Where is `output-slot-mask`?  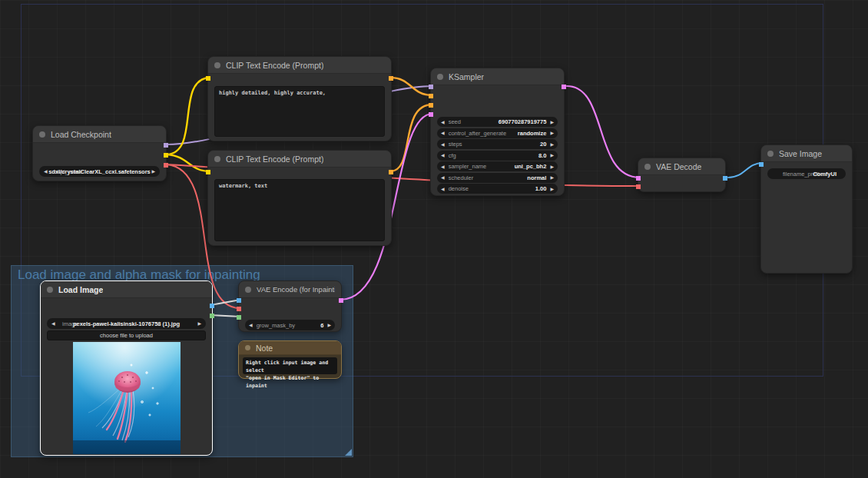 output-slot-mask is located at coordinates (212, 316).